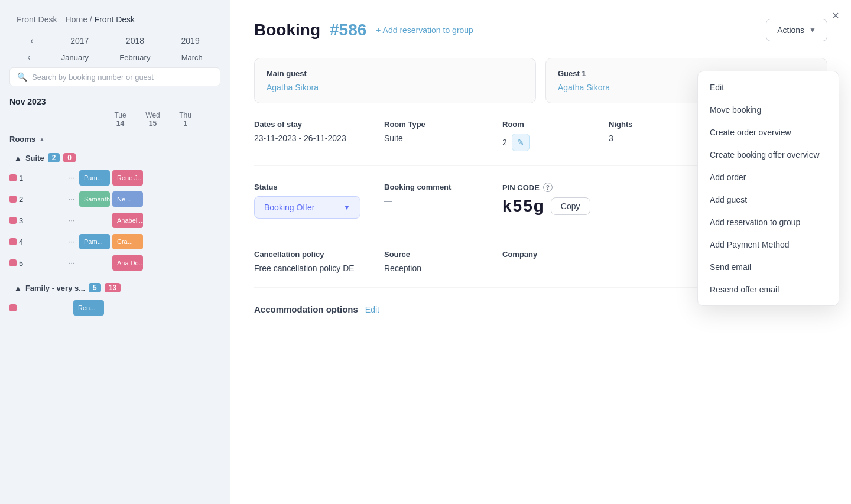 The width and height of the screenshot is (851, 504). Describe the element at coordinates (186, 115) in the screenshot. I see `day-name-2: Thu` at that location.